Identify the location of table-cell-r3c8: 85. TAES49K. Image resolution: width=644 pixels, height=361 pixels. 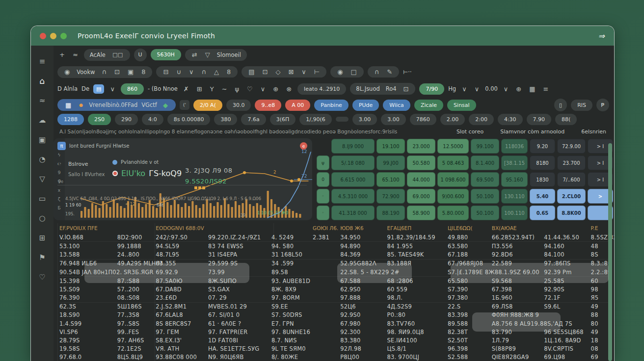
(417, 255).